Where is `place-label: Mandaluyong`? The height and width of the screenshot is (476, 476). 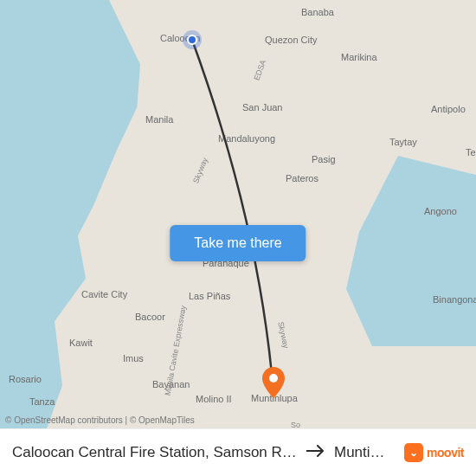 place-label: Mandaluyong is located at coordinates (247, 138).